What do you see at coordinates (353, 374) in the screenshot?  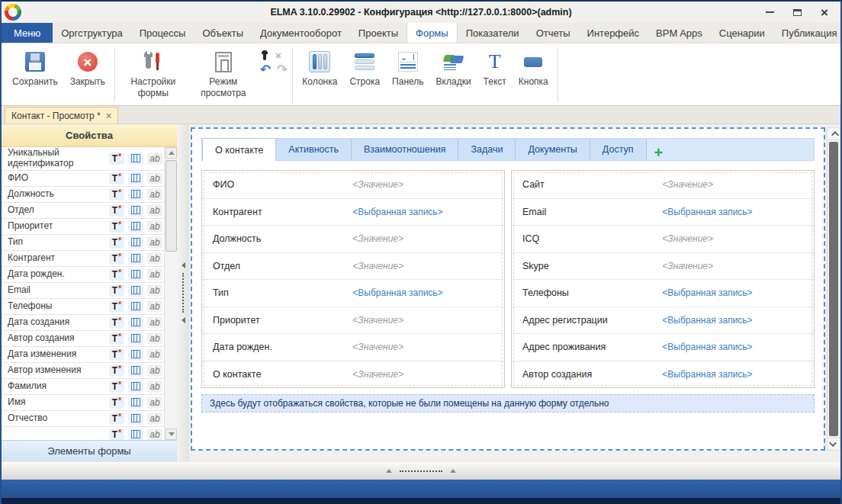 I see `form-field-row: О контакте <Значение>` at bounding box center [353, 374].